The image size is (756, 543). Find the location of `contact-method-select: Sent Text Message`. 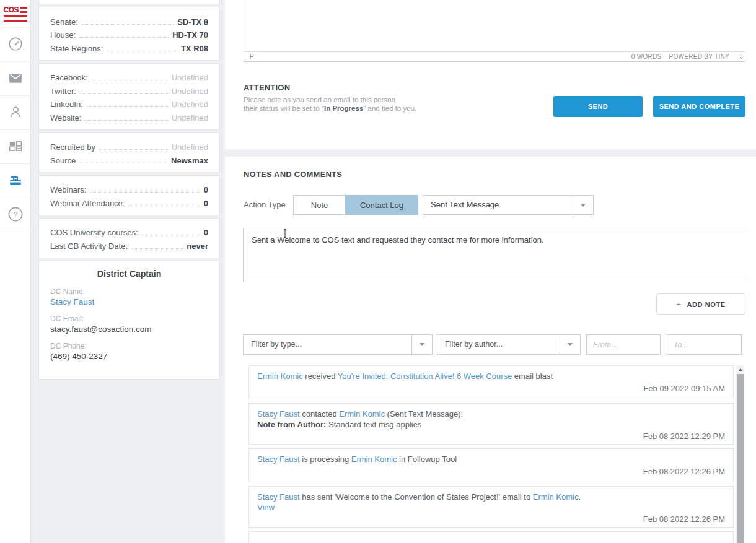

contact-method-select: Sent Text Message is located at coordinates (508, 205).